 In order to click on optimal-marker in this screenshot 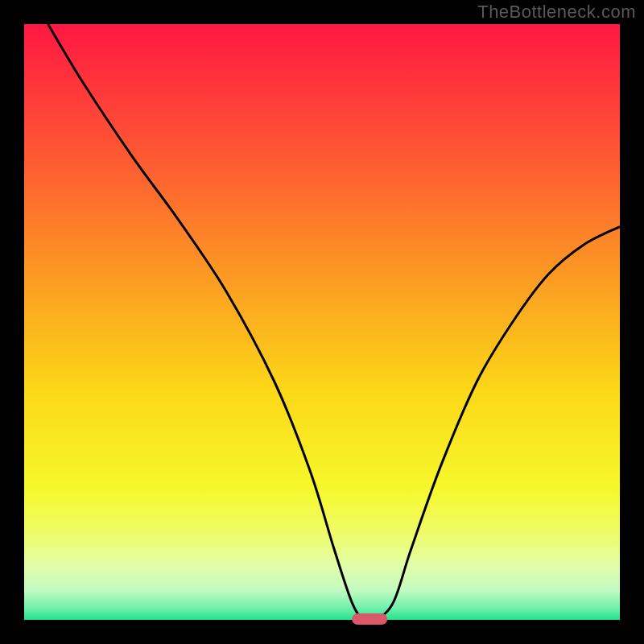, I will do `click(369, 619)`.